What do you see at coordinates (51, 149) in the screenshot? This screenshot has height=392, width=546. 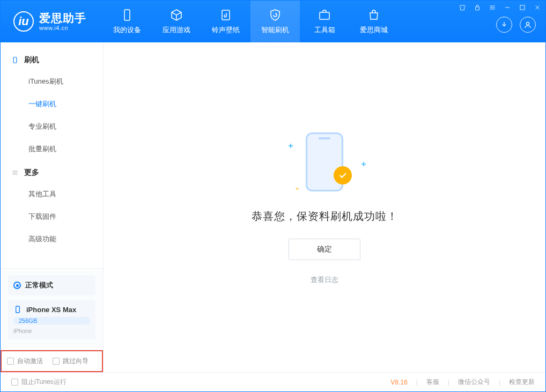 I see `sidebar-item-batch-flash: 批量刷机` at bounding box center [51, 149].